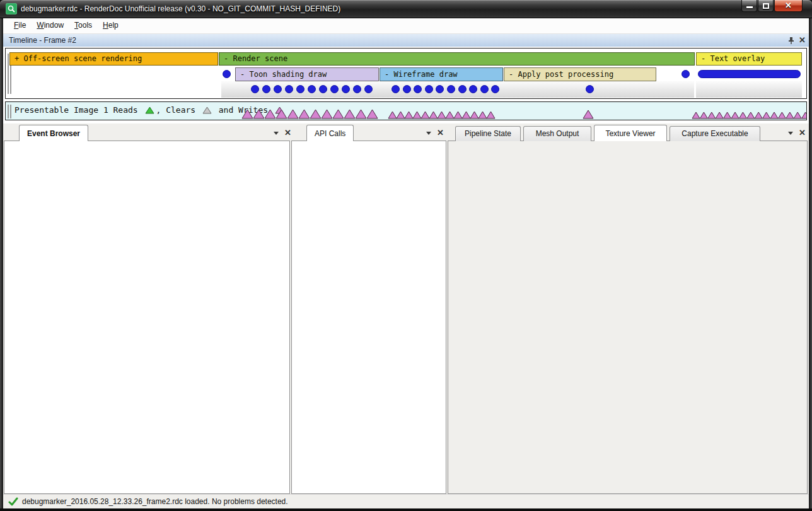  I want to click on window-frame-bottom, so click(406, 510).